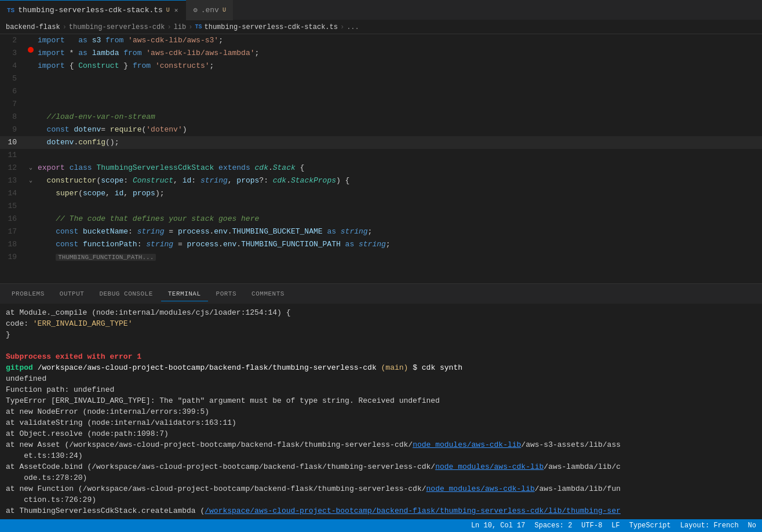 Image resolution: width=762 pixels, height=532 pixels. Describe the element at coordinates (381, 66) in the screenshot. I see `code-line-4: 4 import { Construct } from 'constructs'…` at that location.